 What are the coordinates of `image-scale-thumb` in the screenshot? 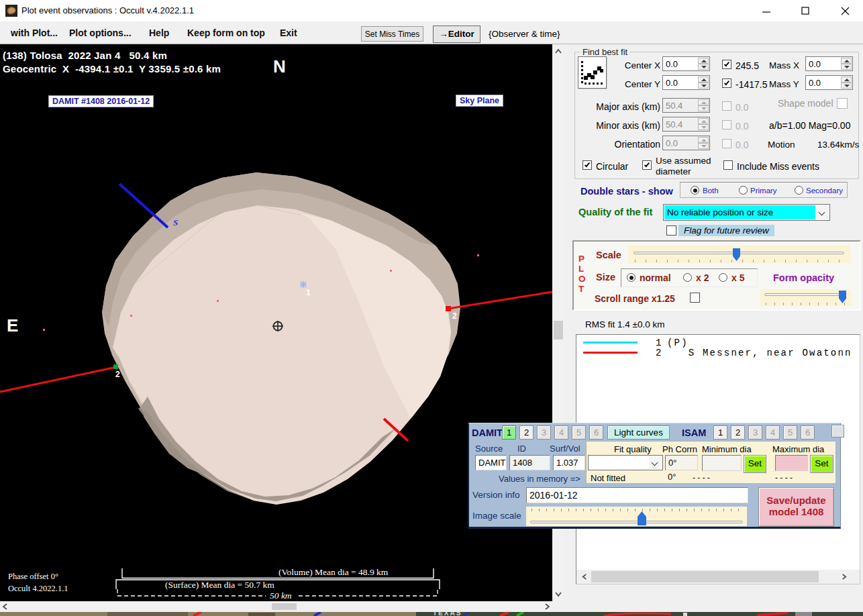 It's located at (642, 518).